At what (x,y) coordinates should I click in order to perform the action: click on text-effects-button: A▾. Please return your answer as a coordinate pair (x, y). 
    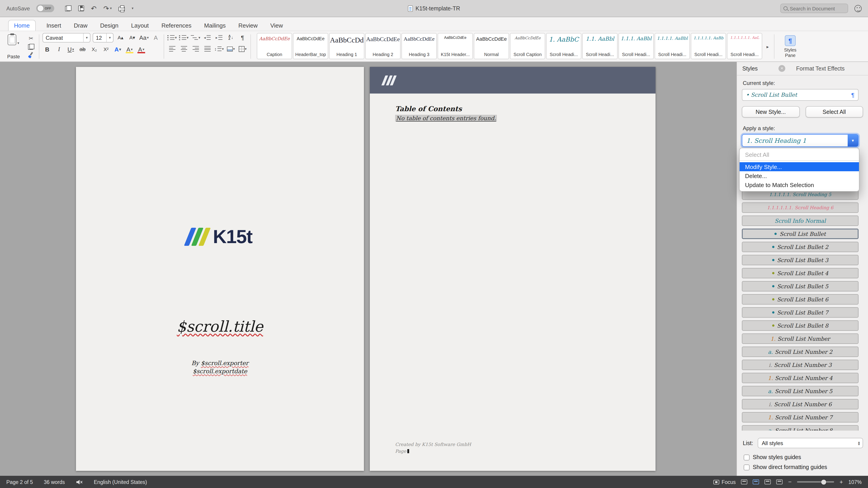
    Looking at the image, I should click on (118, 49).